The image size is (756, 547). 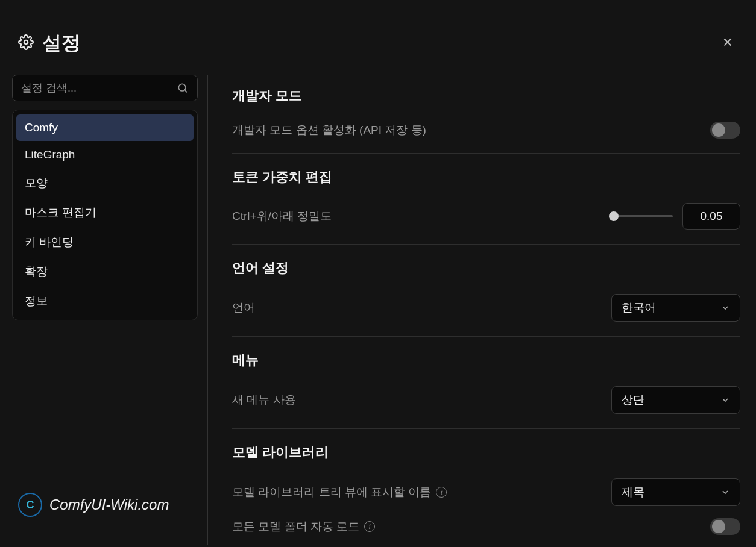 I want to click on language-value: 한국어, so click(x=639, y=308).